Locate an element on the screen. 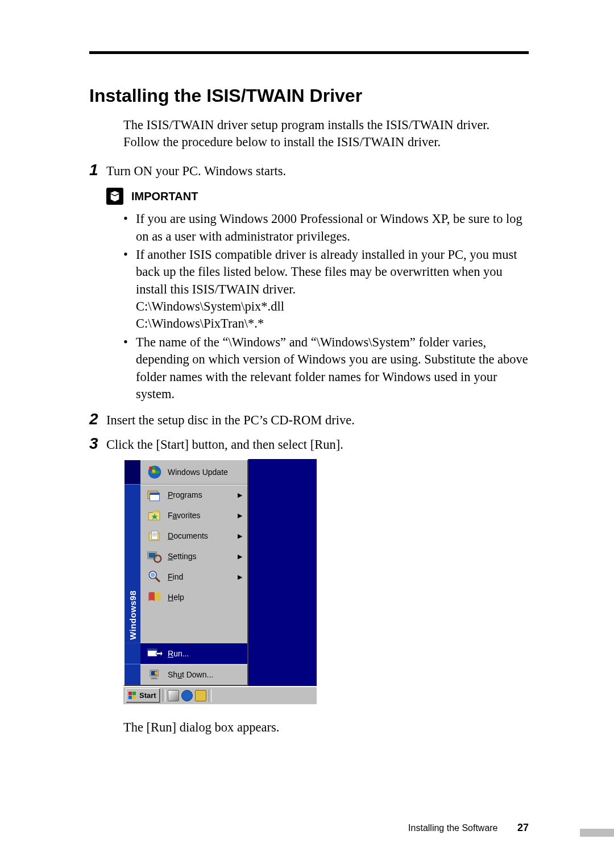 Image resolution: width=614 pixels, height=868 pixels. shutdown-icon is located at coordinates (155, 675).